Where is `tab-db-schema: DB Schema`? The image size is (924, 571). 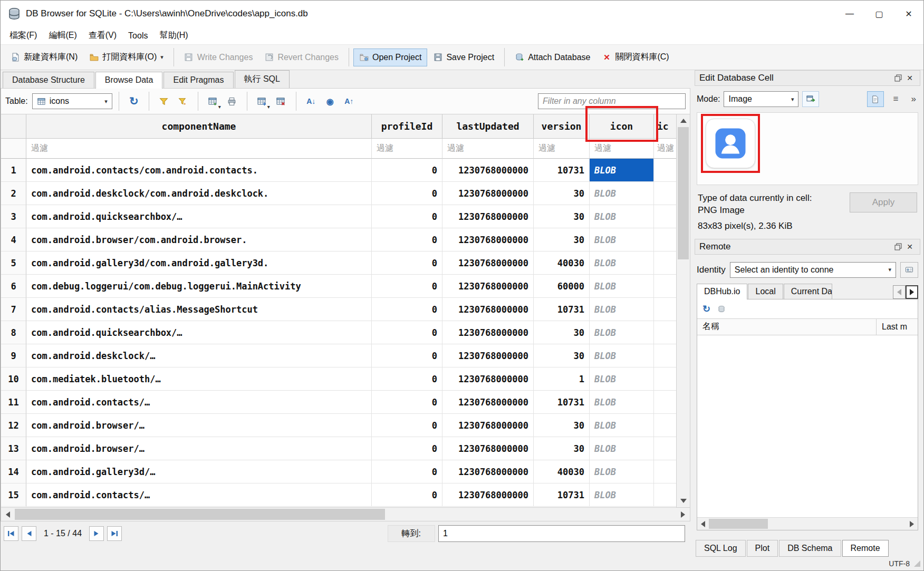 tab-db-schema: DB Schema is located at coordinates (810, 548).